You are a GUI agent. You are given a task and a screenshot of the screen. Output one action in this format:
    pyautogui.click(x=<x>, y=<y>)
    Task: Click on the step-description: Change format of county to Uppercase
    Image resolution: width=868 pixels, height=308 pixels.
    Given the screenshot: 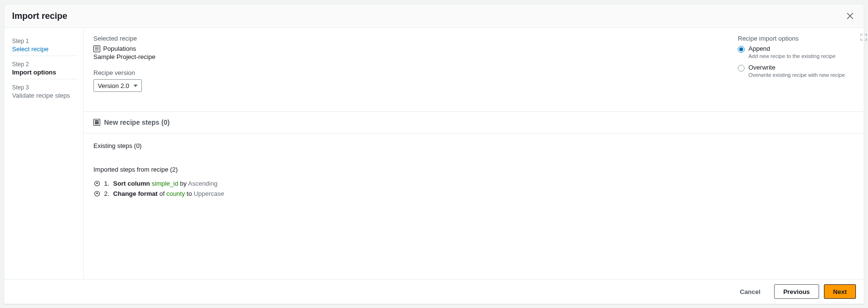 What is the action you would take?
    pyautogui.click(x=168, y=193)
    